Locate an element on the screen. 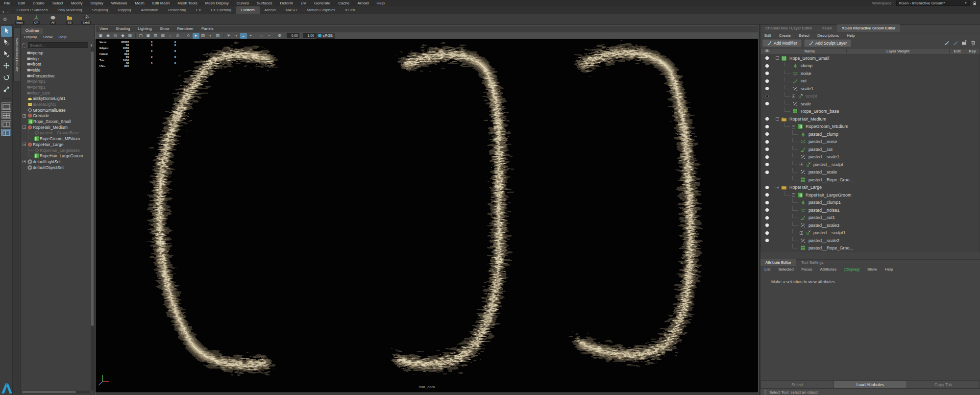 This screenshot has height=395, width=980. outliner-menu-help: Help is located at coordinates (62, 37).